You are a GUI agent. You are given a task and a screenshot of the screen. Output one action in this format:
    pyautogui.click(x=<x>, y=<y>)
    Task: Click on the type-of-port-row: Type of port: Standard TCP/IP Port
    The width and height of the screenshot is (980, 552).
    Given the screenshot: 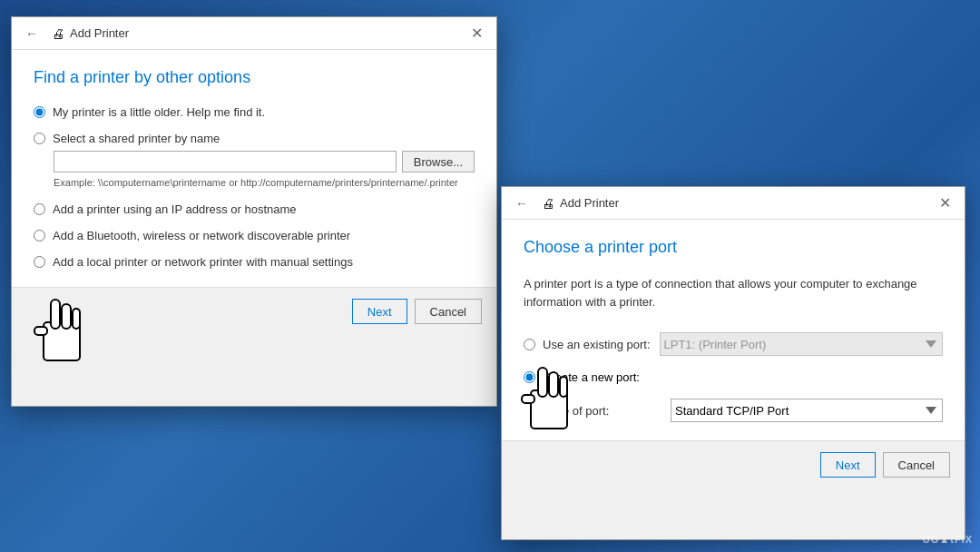 What is the action you would take?
    pyautogui.click(x=743, y=410)
    